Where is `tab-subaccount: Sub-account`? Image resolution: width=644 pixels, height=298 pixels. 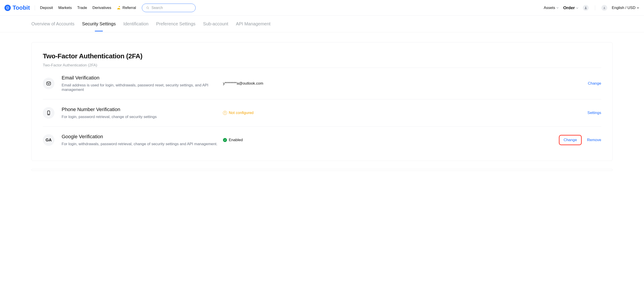
tab-subaccount: Sub-account is located at coordinates (216, 24).